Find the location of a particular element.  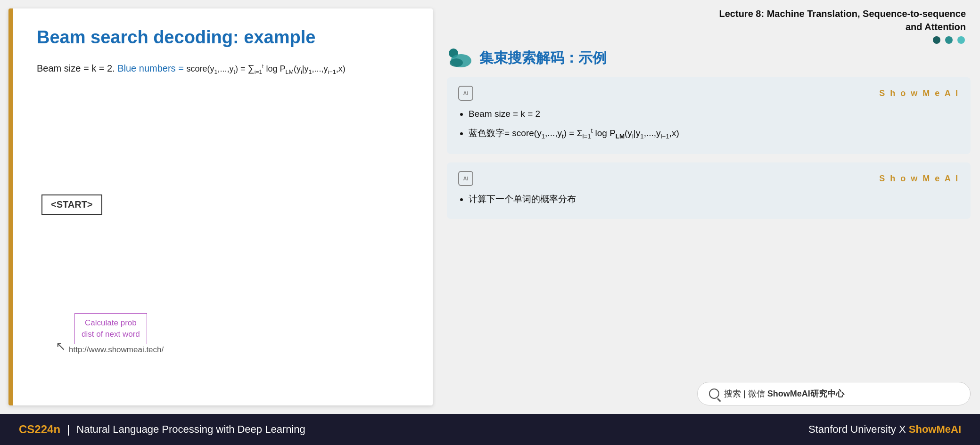

card-1-header: AI S h o w M e A I is located at coordinates (709, 93).